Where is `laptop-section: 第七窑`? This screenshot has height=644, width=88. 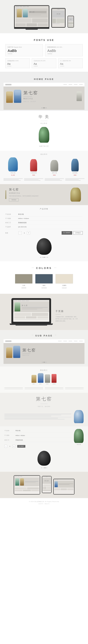
laptop-section: 第七窑 is located at coordinates (44, 312).